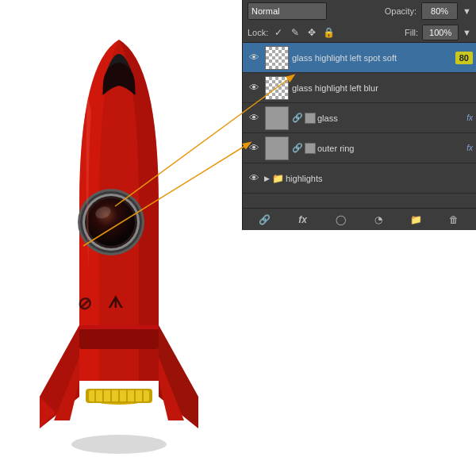 This screenshot has width=476, height=476. What do you see at coordinates (254, 58) in the screenshot?
I see `eye-icon-1: 👁` at bounding box center [254, 58].